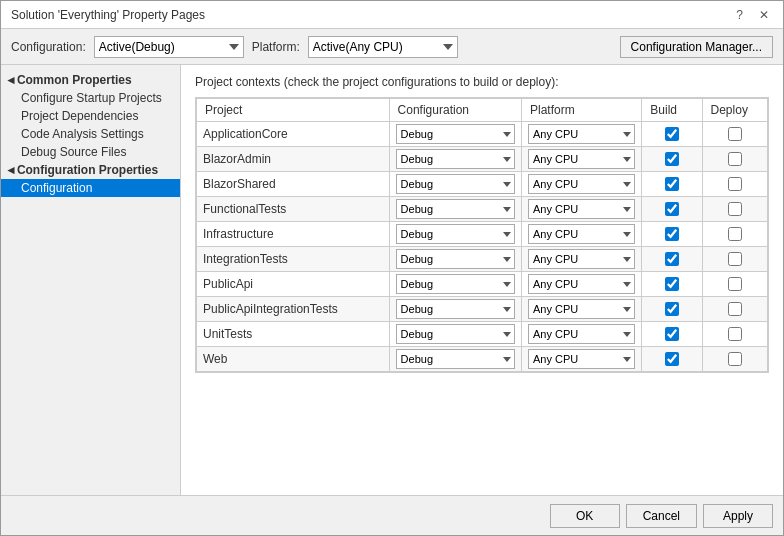 Image resolution: width=784 pixels, height=536 pixels. I want to click on sidebar-item-configure-startup: Configure Startup Projects, so click(90, 98).